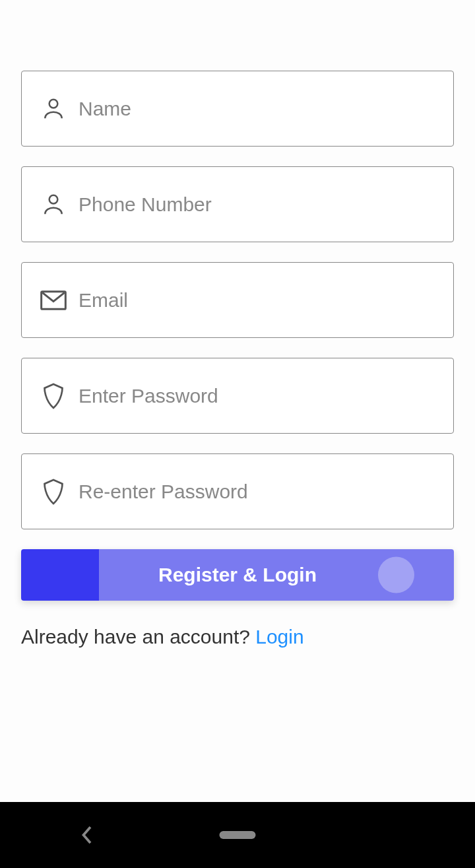 The height and width of the screenshot is (868, 475). I want to click on register-login-button: Register & Login, so click(238, 575).